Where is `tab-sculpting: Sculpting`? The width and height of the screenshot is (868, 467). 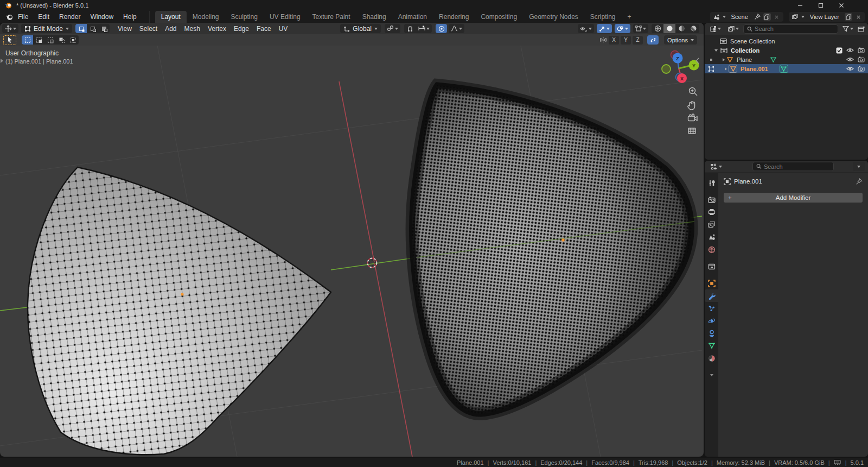 tab-sculpting: Sculpting is located at coordinates (244, 17).